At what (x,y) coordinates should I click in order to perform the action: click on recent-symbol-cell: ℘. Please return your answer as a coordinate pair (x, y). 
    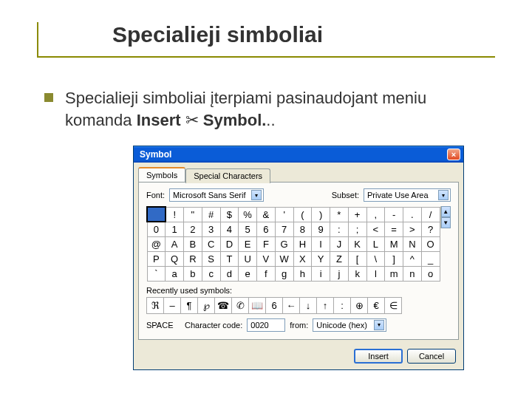
    Looking at the image, I should click on (207, 305).